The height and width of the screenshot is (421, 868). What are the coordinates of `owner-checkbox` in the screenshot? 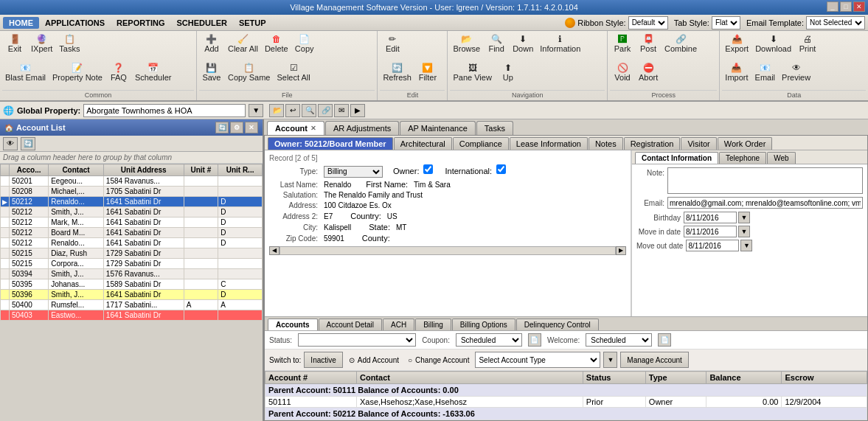 It's located at (428, 170).